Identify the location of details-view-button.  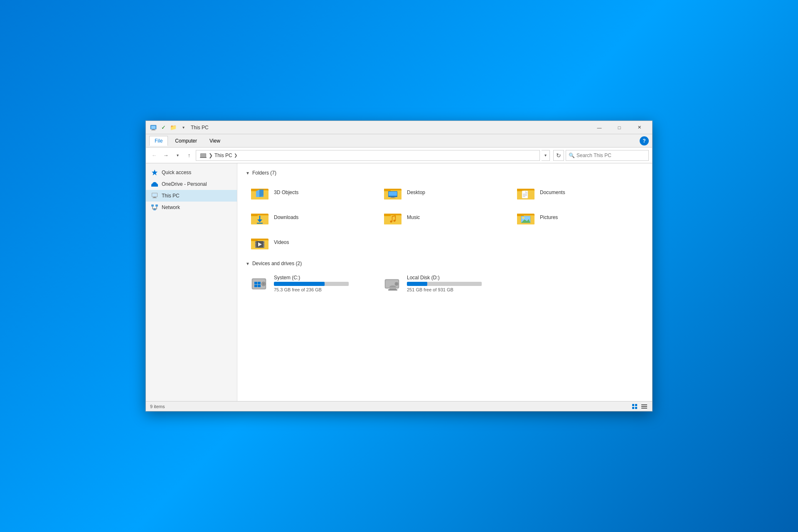
(644, 406).